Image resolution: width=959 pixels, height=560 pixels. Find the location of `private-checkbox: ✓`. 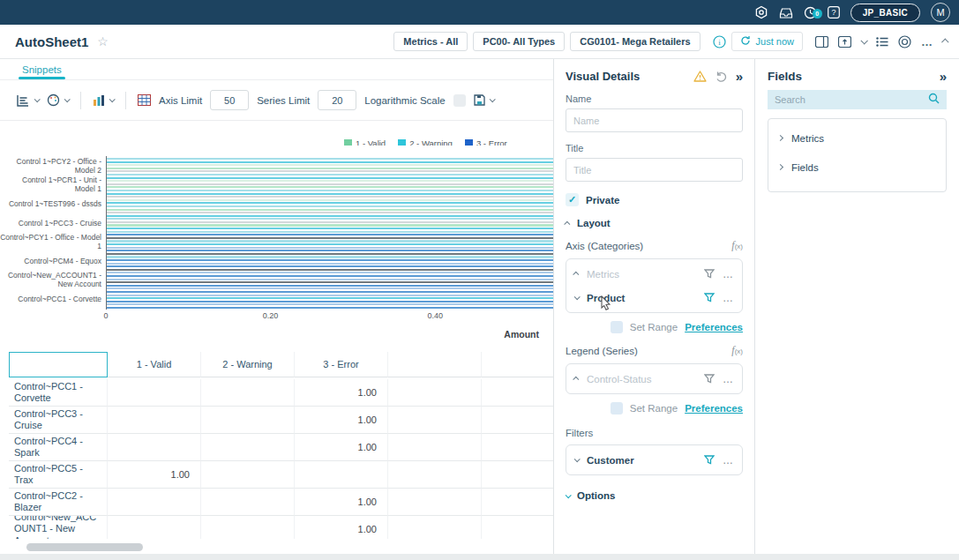

private-checkbox: ✓ is located at coordinates (572, 199).